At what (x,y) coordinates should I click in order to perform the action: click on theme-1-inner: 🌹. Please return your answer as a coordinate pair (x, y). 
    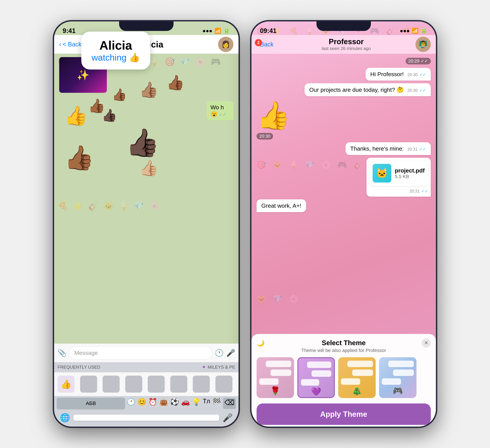
    Looking at the image, I should click on (275, 378).